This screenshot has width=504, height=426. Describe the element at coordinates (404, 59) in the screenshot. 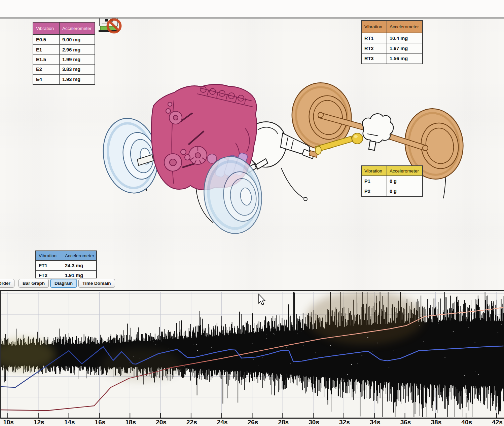

I see `sensor-value-cell: 1.56 mg` at that location.